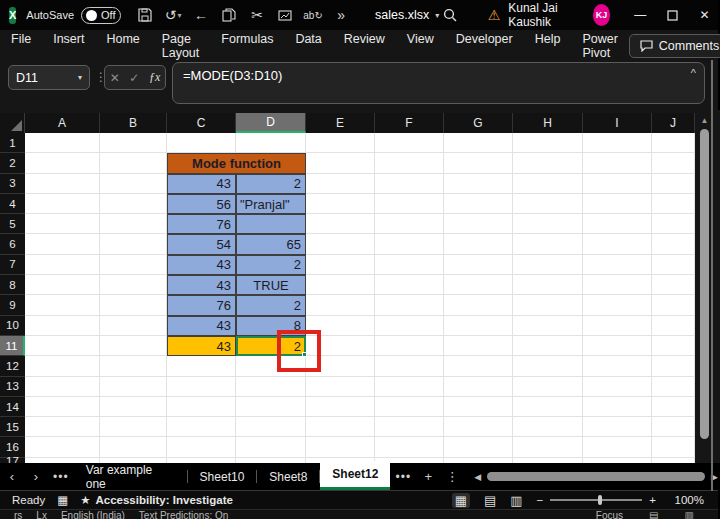 This screenshot has height=519, width=720. What do you see at coordinates (271, 407) in the screenshot?
I see `cell-D14` at bounding box center [271, 407].